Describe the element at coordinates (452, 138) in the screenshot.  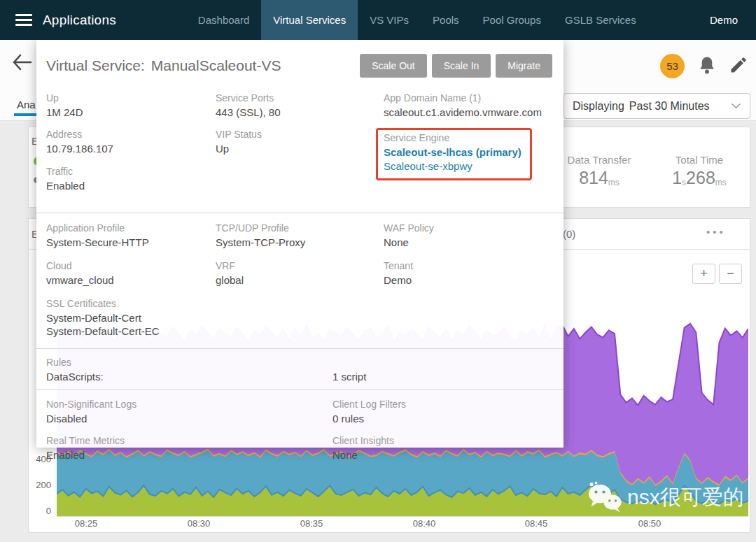
I see `field-service-engine-label: Service Engine` at that location.